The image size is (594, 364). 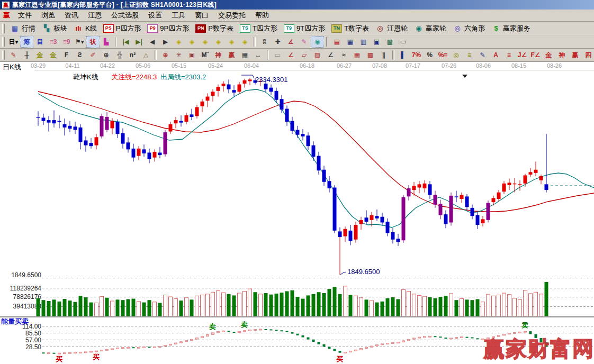 What do you see at coordinates (67, 42) in the screenshot?
I see `overlay-small-9-icon: ≡9` at bounding box center [67, 42].